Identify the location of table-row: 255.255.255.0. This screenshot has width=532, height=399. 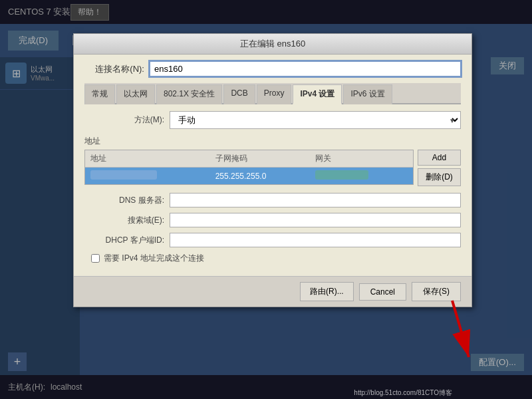
(249, 176).